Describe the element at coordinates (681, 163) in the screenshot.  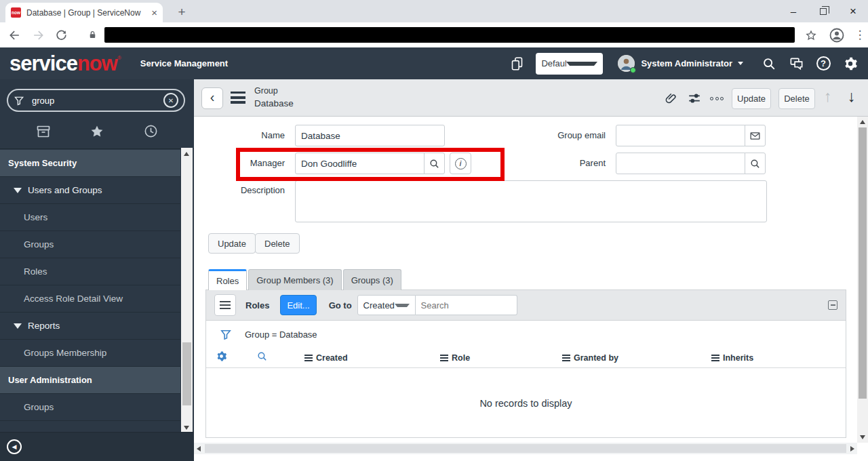
I see `parent-field` at that location.